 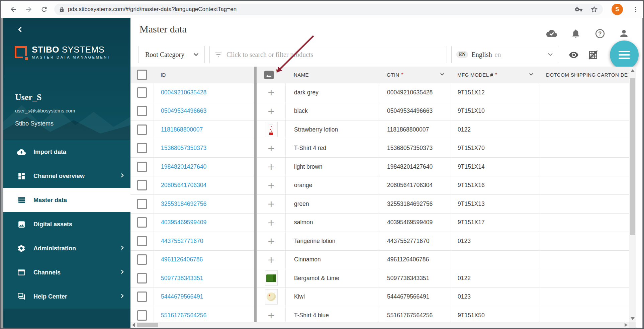 What do you see at coordinates (584, 75) in the screenshot?
I see `column-header-dotcom: DOTCOM SHIPPING CARTON DE` at bounding box center [584, 75].